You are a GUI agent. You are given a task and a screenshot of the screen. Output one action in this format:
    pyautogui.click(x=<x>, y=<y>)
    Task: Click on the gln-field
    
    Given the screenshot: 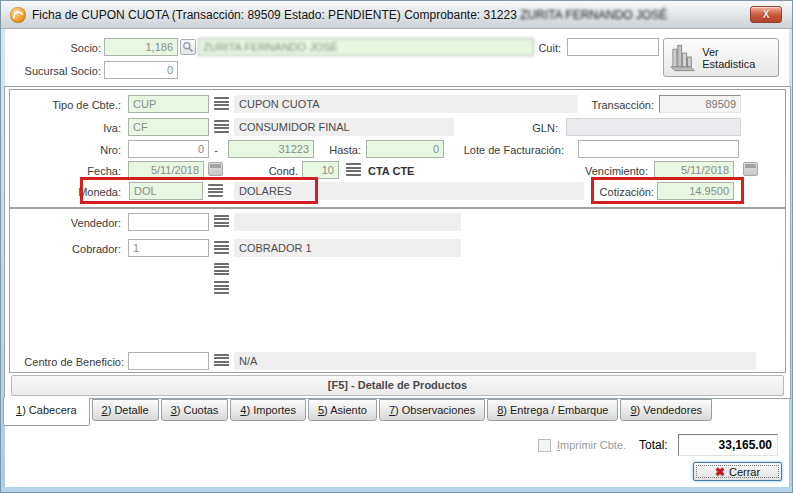 What is the action you would take?
    pyautogui.click(x=654, y=127)
    